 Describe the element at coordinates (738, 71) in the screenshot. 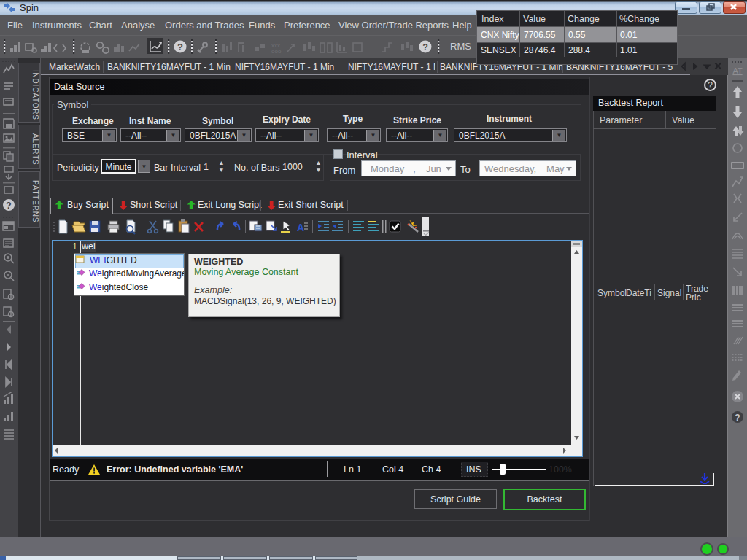

I see `svg-text: AT` at that location.